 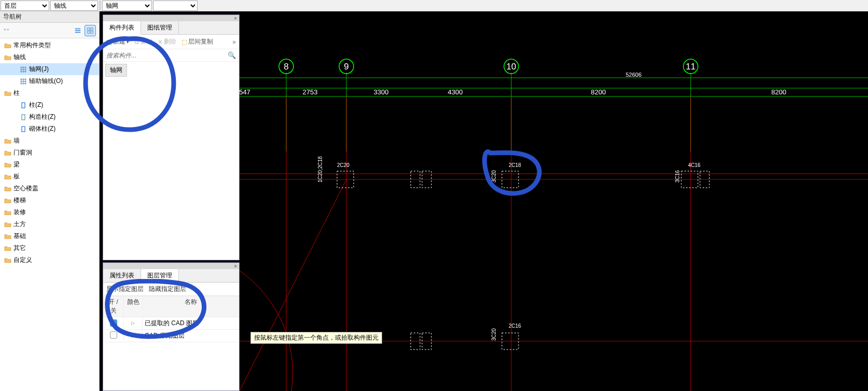 I want to click on show-layer-button: 显示指定图层, so click(x=125, y=289).